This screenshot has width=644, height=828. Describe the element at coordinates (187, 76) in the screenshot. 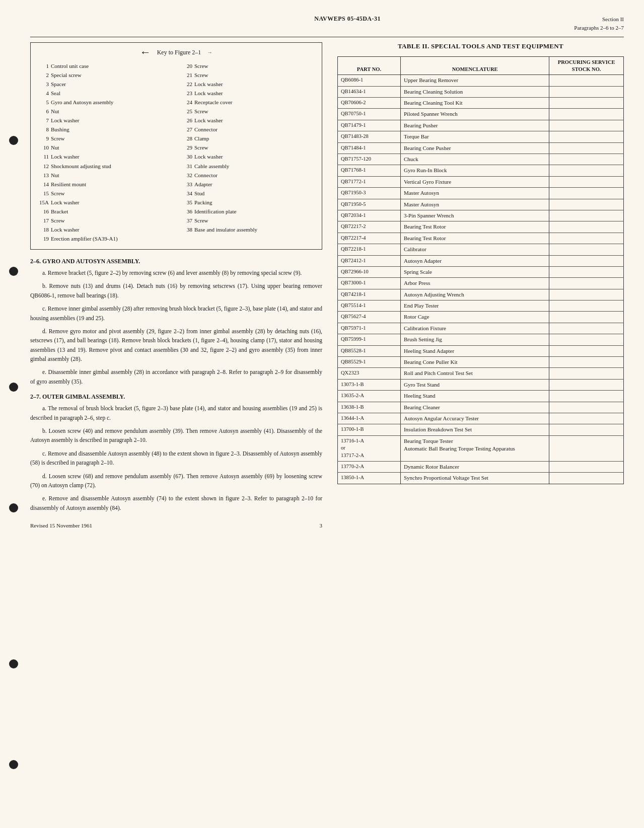

I see `key-num: 21` at that location.